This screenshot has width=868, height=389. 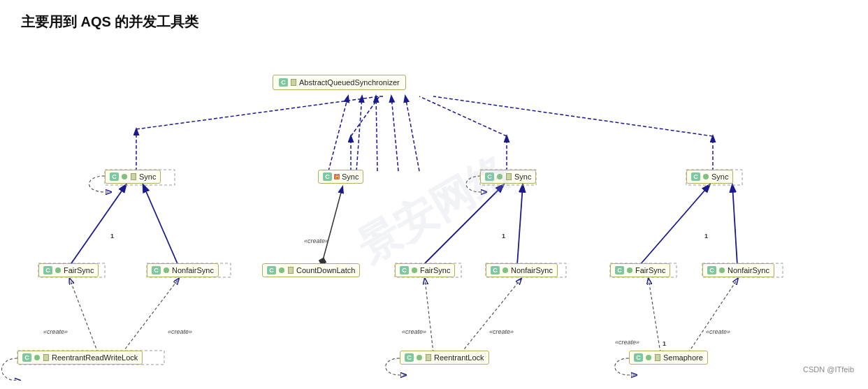 I want to click on semaphore-label: Semaphore, so click(x=683, y=358).